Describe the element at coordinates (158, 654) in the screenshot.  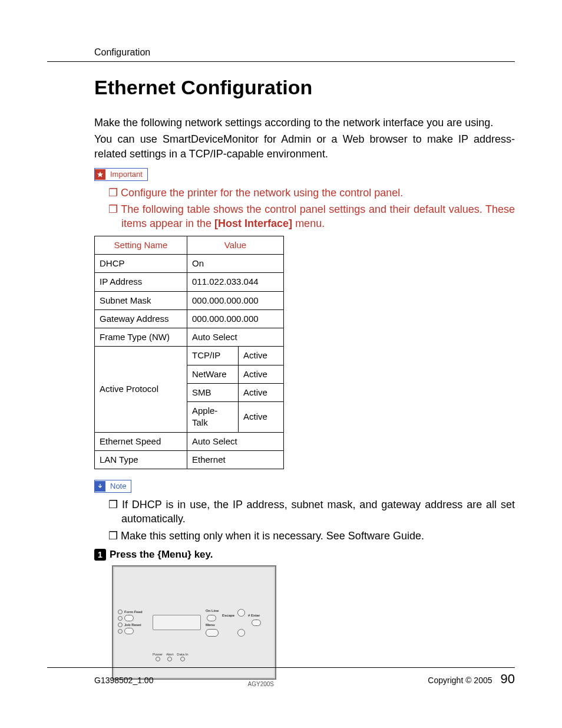
I see `panel-power-label: Power` at that location.